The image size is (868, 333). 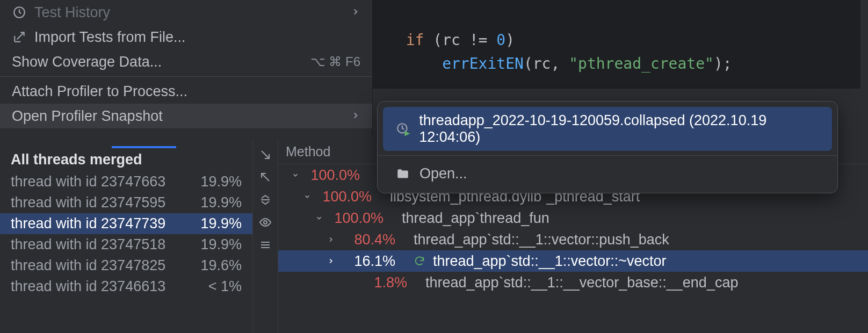 What do you see at coordinates (189, 13) in the screenshot?
I see `menu-item-label: Test History` at bounding box center [189, 13].